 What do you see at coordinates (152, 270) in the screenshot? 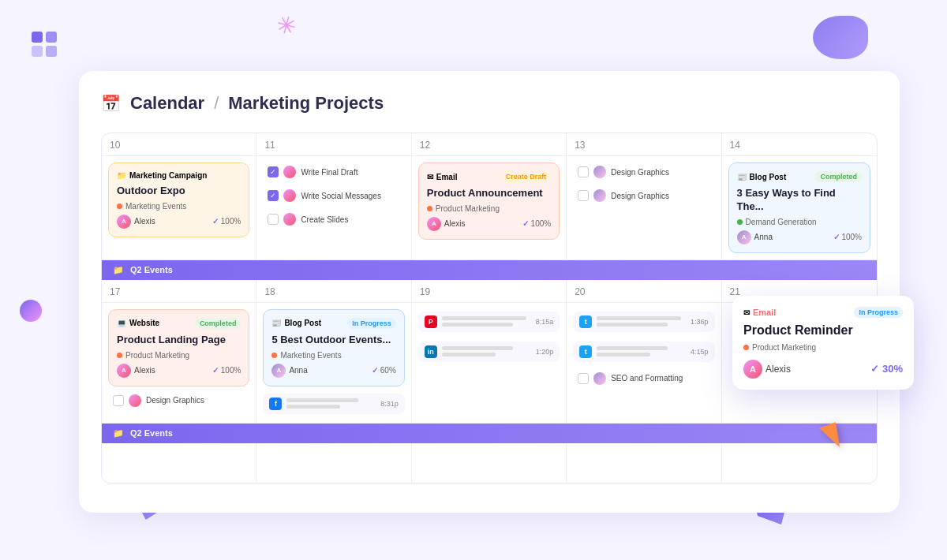
I see `q2-label-1: Q2 Events` at bounding box center [152, 270].